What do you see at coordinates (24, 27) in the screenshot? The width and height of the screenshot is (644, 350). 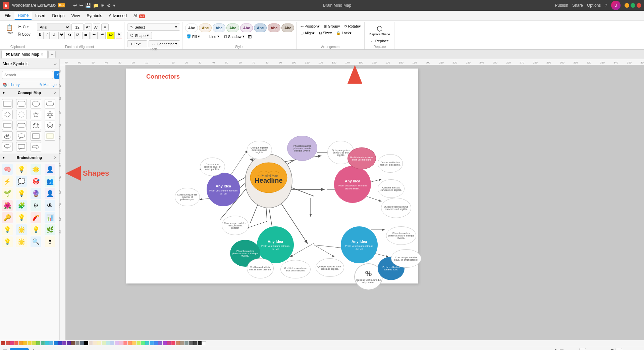 I see `cut-btn: ✂Cut` at bounding box center [24, 27].